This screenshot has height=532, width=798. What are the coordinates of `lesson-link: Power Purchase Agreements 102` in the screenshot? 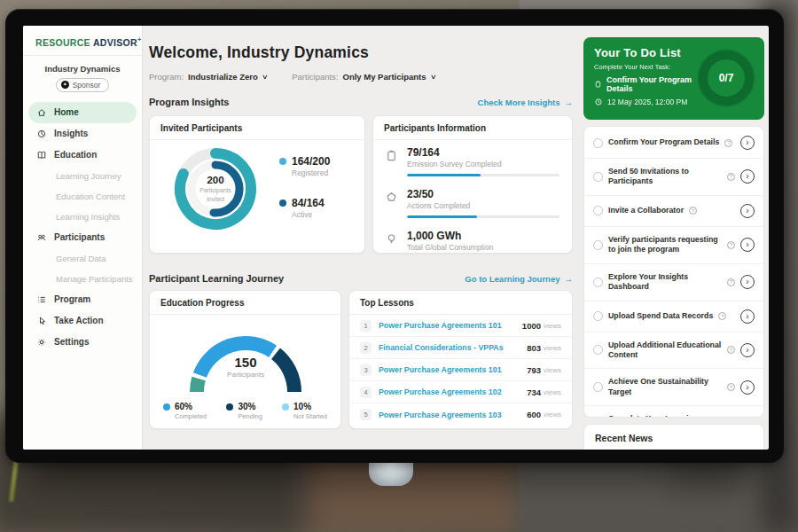 It's located at (452, 392).